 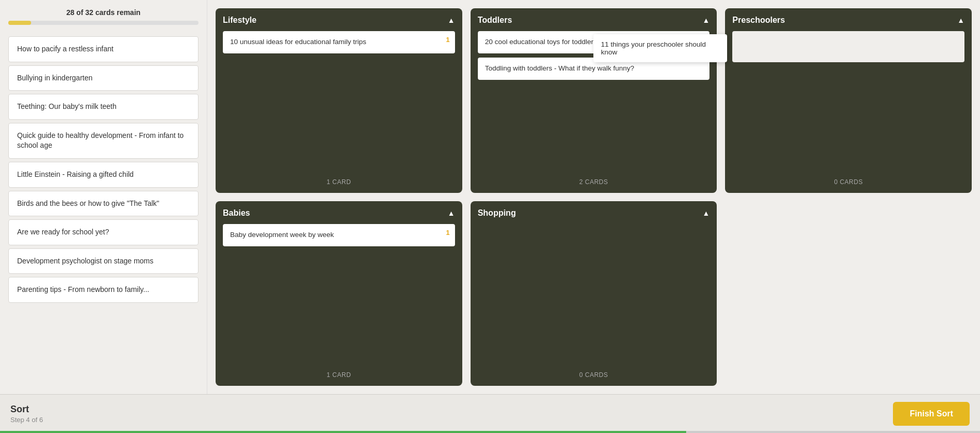 What do you see at coordinates (339, 102) in the screenshot?
I see `category-lifestyle-cards: 10 unusual ideas for educational family …` at bounding box center [339, 102].